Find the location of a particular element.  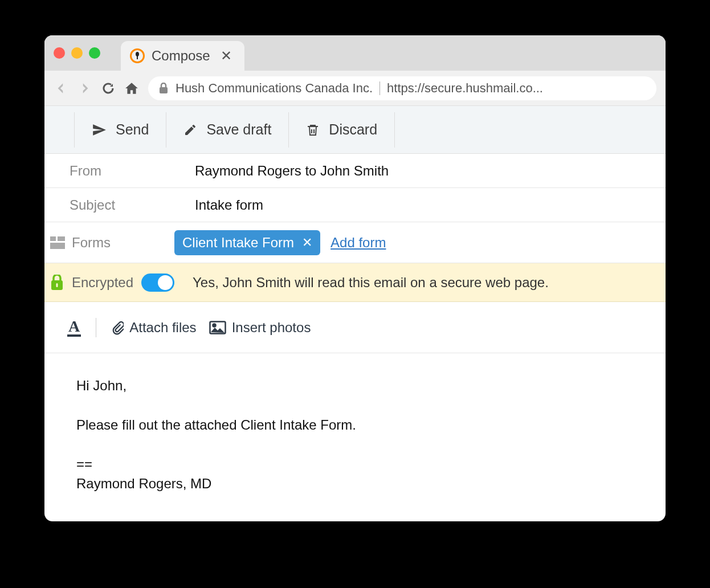

send-button: Send is located at coordinates (120, 130).